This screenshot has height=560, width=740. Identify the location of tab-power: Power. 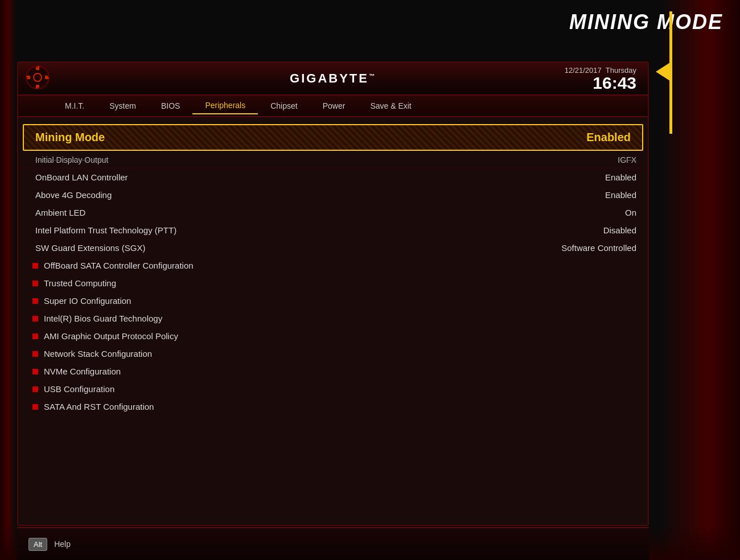
(334, 106).